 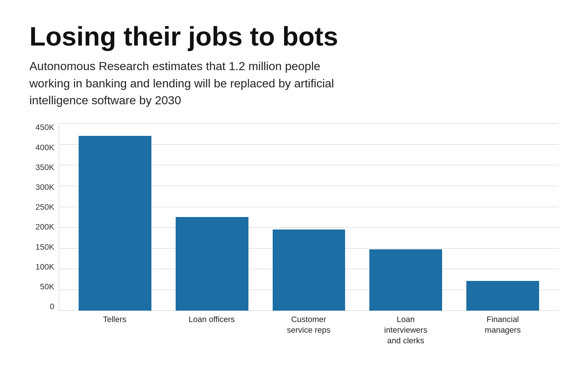 What do you see at coordinates (52, 307) in the screenshot?
I see `y-axis-label: 0` at bounding box center [52, 307].